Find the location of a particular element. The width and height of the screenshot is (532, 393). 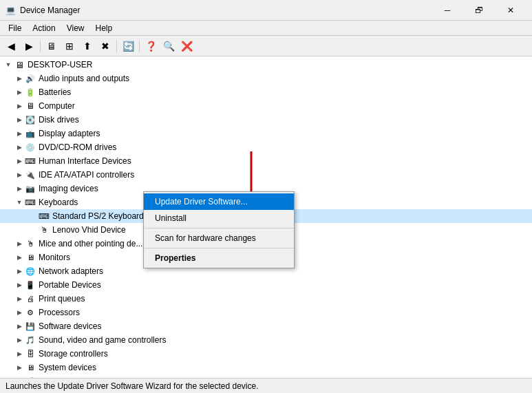

tree-item-computer: ▶ Computer is located at coordinates (266, 106).